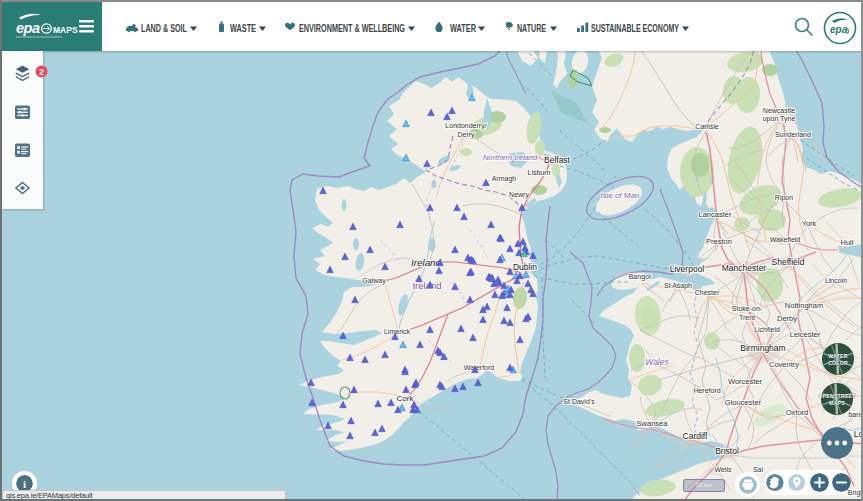 This screenshot has width=863, height=501. I want to click on svg-text: Belfast, so click(558, 160).